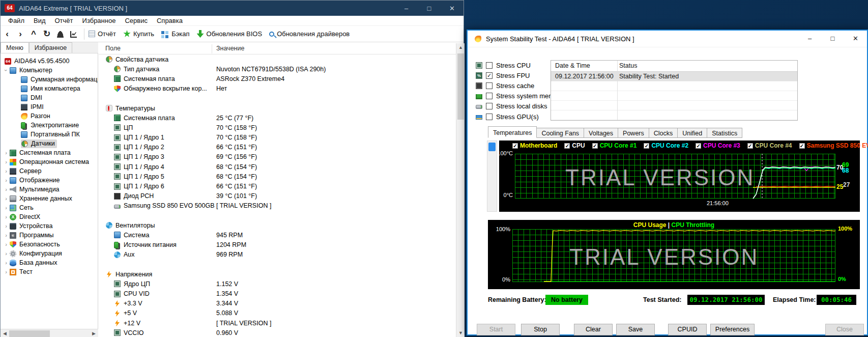 The width and height of the screenshot is (868, 337). Describe the element at coordinates (277, 137) in the screenshot. I see `table-row: ЦП 1 / Ядро 170 °C (158 °F)` at that location.